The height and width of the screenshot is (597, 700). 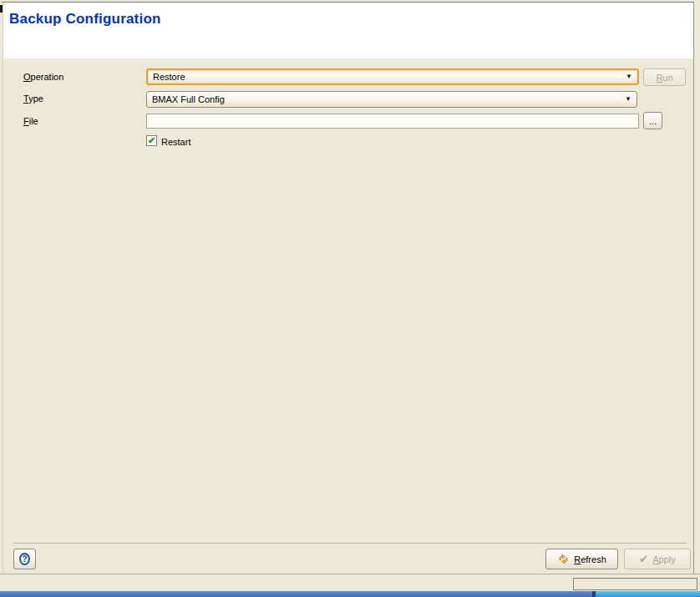 What do you see at coordinates (653, 121) in the screenshot?
I see `browse-button-label: ...` at bounding box center [653, 121].